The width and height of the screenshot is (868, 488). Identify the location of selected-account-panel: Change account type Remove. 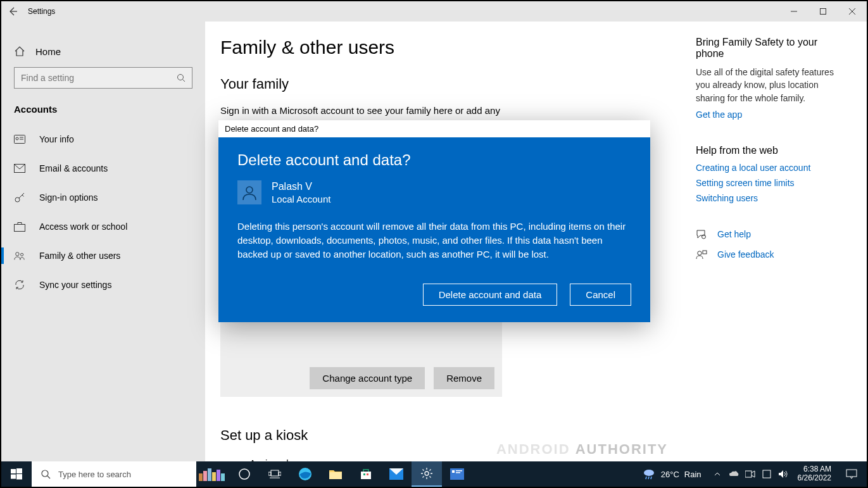
(361, 359).